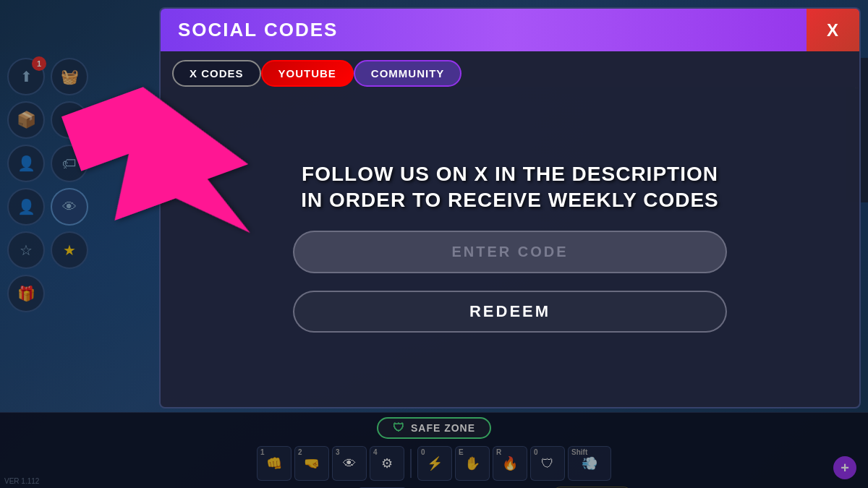  I want to click on tab-youtube: YOUTUBE, so click(307, 74).